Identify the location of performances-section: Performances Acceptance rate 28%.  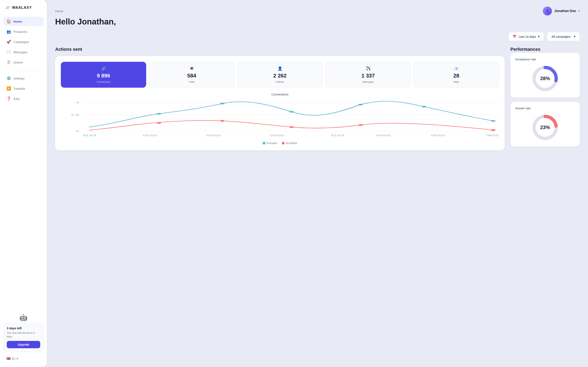
(545, 99).